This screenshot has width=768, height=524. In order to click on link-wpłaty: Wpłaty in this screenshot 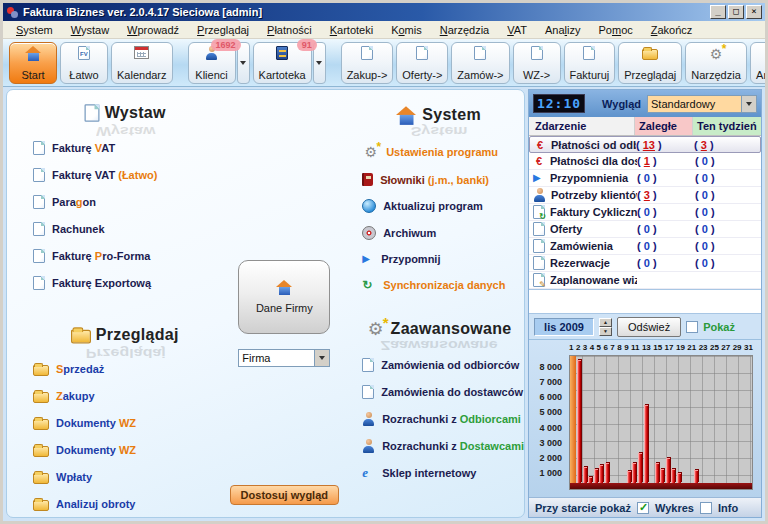, I will do `click(130, 477)`.